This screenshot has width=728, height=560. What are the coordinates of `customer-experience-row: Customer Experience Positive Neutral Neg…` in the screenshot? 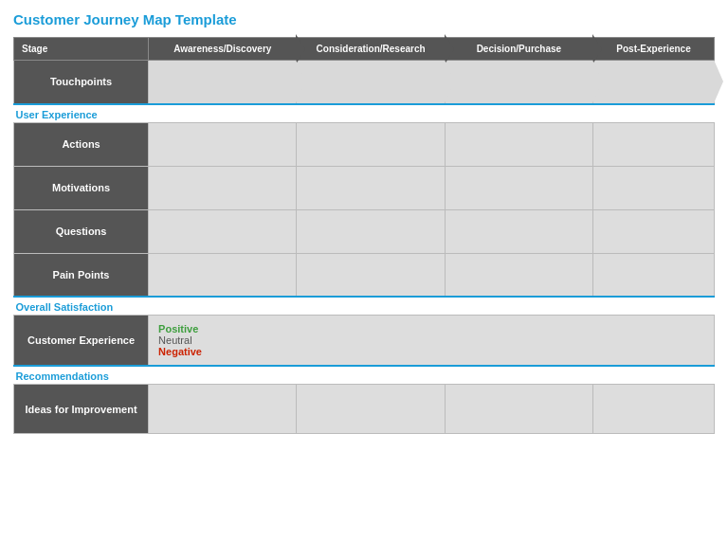 It's located at (364, 341).